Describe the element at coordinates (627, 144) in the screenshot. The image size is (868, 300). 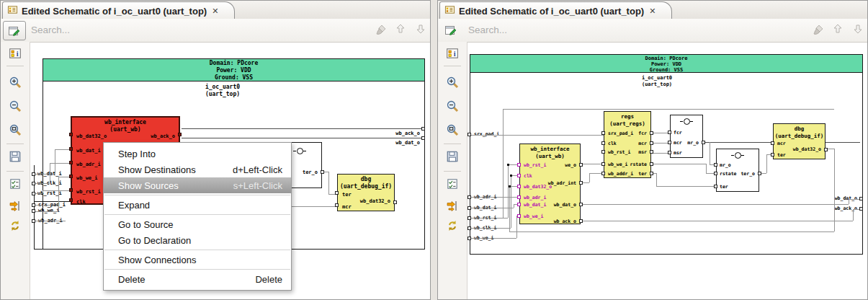
I see `block-regs: regs (uart_regs) srx_pad_i clk wb_rst_i …` at that location.